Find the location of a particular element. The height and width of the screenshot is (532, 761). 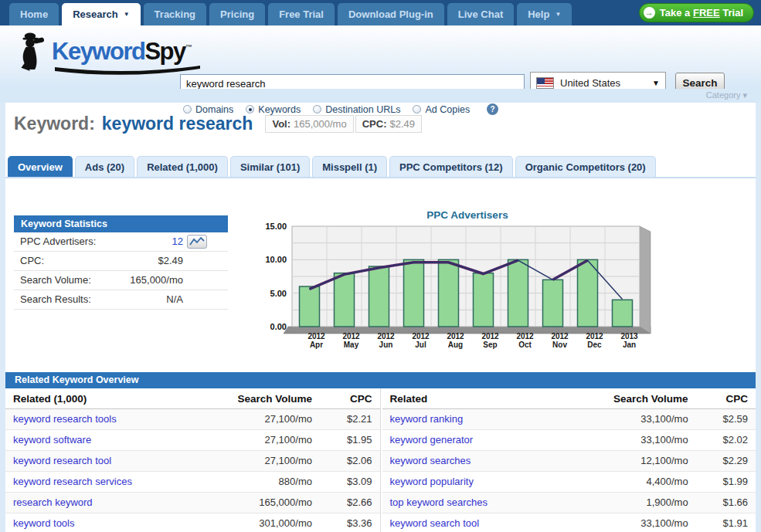

logo-text: KeywordSpy™ is located at coordinates (122, 52).